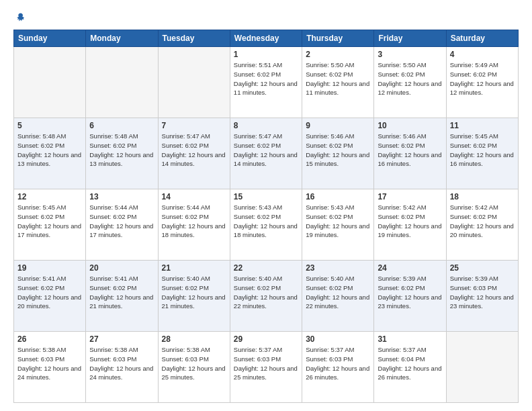  What do you see at coordinates (266, 225) in the screenshot?
I see `table-row: 15Sunrise: 5:43 AMSunset: 6:02 PMDayligh…` at bounding box center [266, 225].